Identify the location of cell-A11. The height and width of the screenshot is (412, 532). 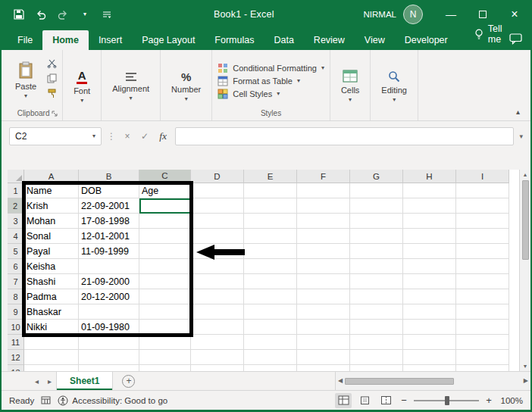
(52, 342).